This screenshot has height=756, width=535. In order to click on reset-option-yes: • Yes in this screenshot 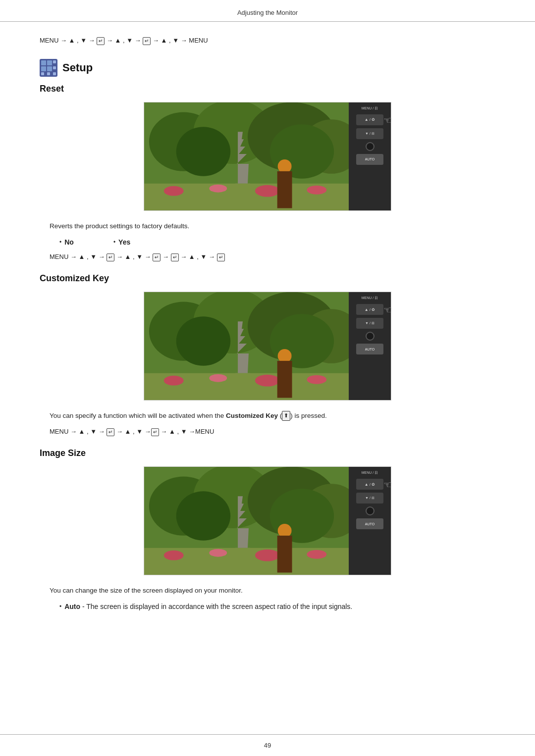, I will do `click(122, 242)`.